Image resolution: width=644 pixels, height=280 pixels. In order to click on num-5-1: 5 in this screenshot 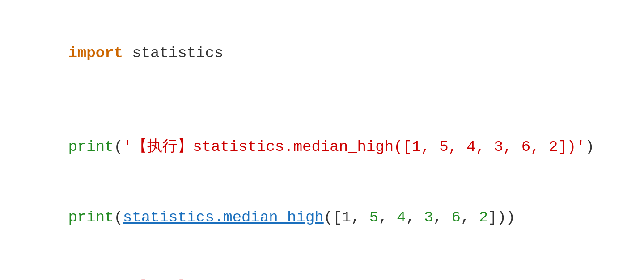, I will do `click(374, 217)`.